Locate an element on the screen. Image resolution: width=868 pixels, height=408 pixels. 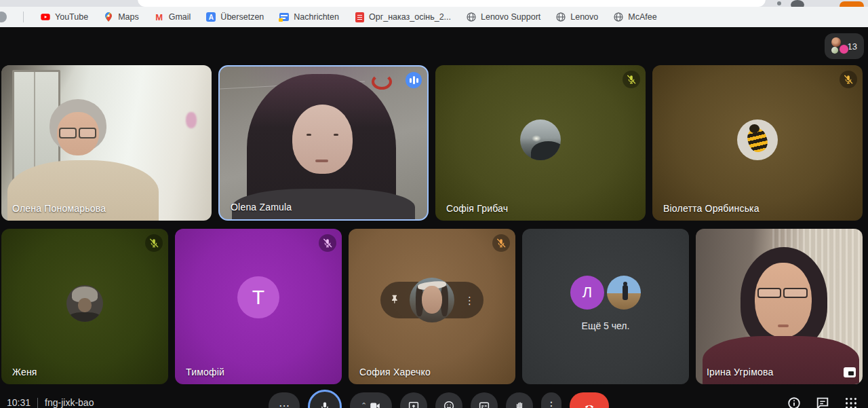
bookmark-translate: A Übersetzen is located at coordinates (235, 17).